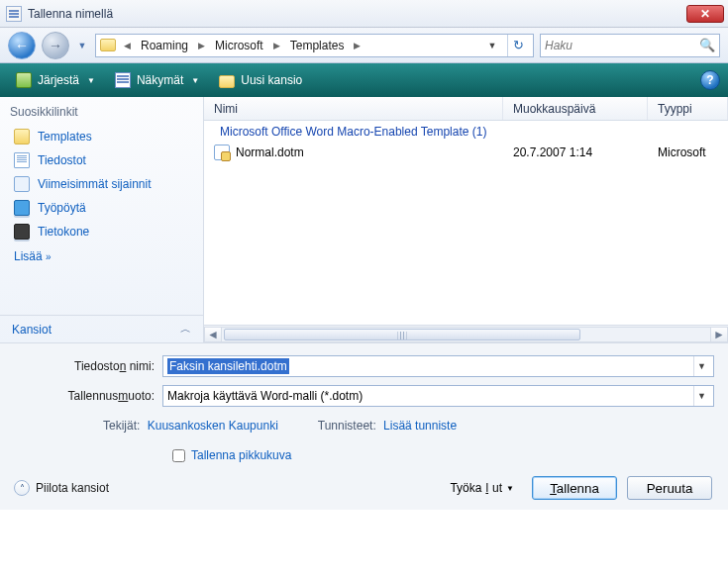 Image resolution: width=728 pixels, height=580 pixels. I want to click on window-title: Tallenna nimellä, so click(357, 14).